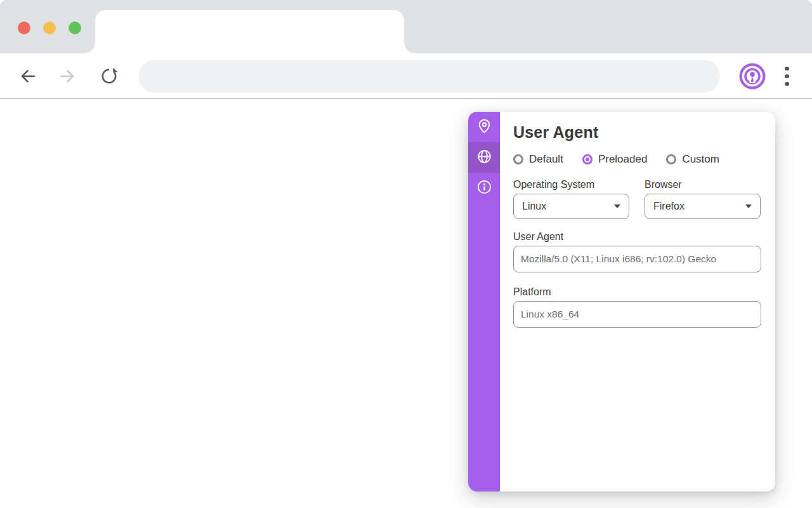 The image size is (812, 508). I want to click on close-window-button, so click(24, 28).